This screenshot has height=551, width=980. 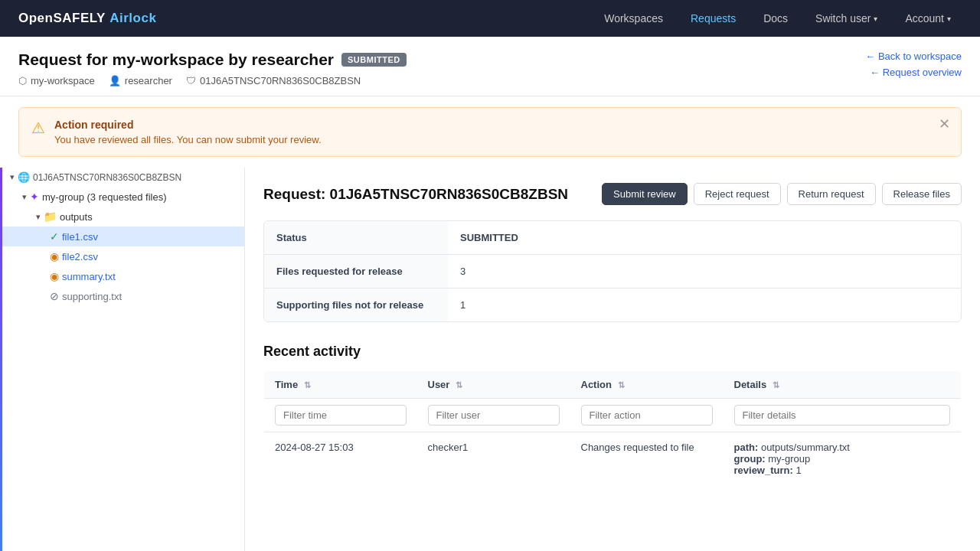 What do you see at coordinates (176, 60) in the screenshot?
I see `title-prefix: Request for my-workspace by researcher` at bounding box center [176, 60].